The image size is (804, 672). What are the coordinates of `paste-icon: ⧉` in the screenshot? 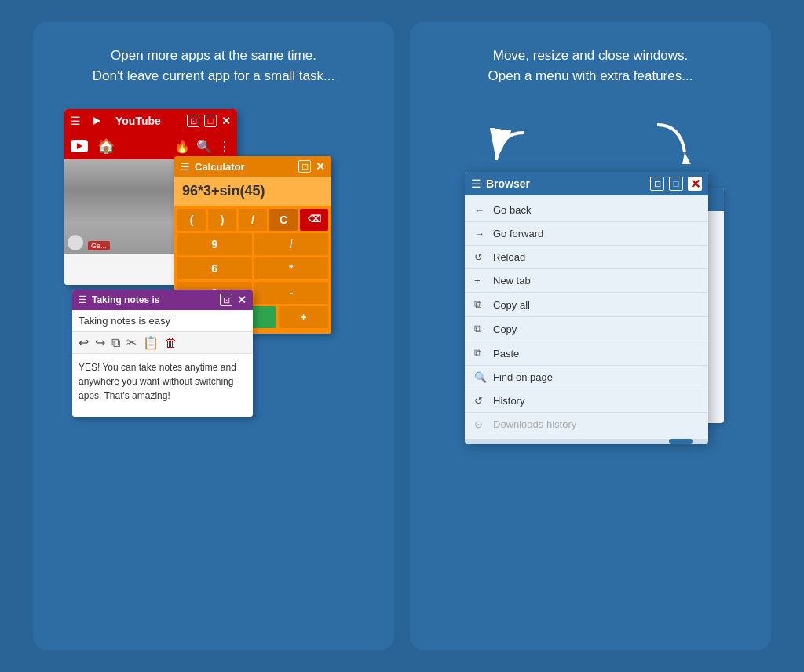 It's located at (481, 353).